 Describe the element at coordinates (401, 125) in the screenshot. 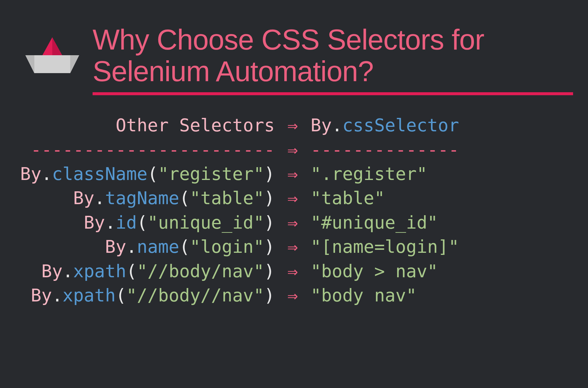

I see `method-token: cssSelector` at that location.